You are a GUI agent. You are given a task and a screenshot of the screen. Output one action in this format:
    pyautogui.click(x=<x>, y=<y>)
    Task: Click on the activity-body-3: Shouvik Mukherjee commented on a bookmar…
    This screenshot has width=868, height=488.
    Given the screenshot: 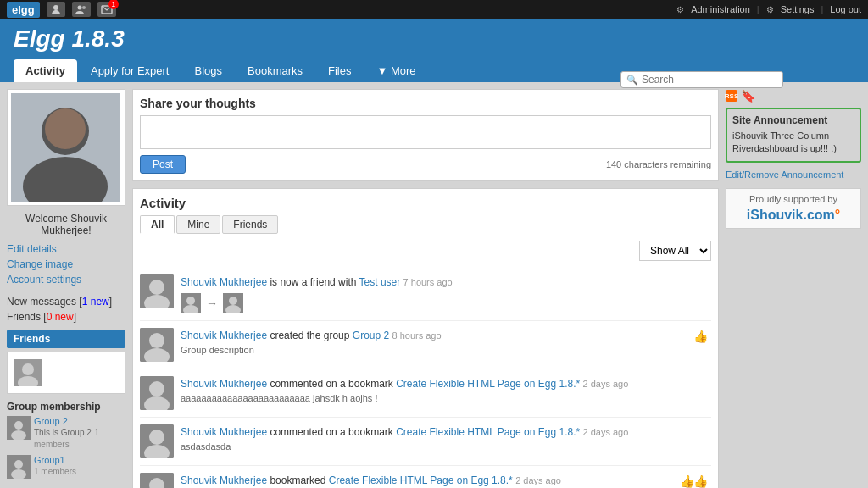 What is the action you would take?
    pyautogui.click(x=446, y=393)
    